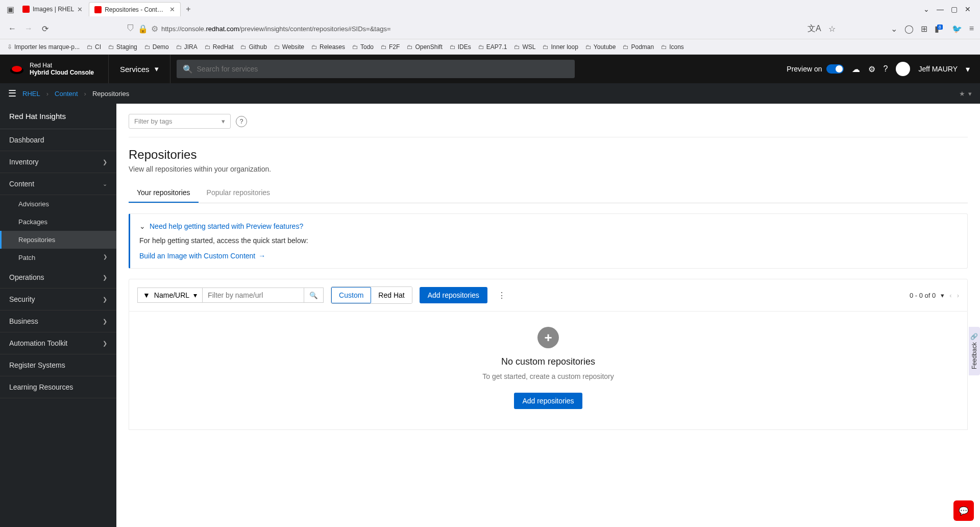 This screenshot has height=527, width=980. What do you see at coordinates (425, 47) in the screenshot?
I see `bookmark-item: 🗀OpenShift` at bounding box center [425, 47].